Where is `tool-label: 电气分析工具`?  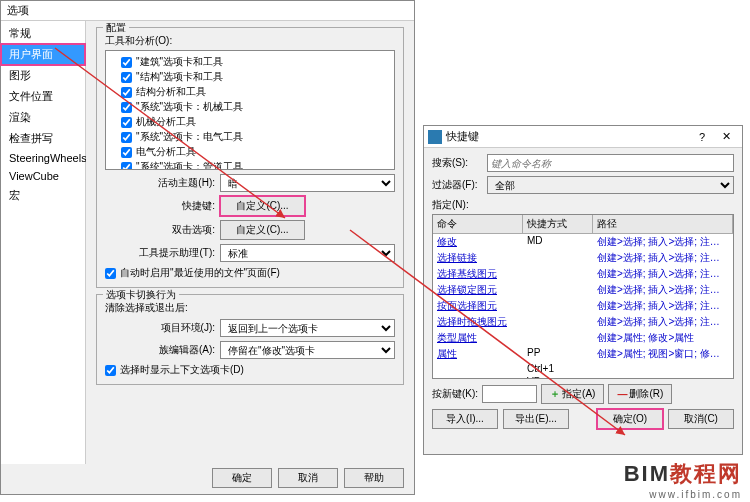 tool-label: 电气分析工具 is located at coordinates (166, 152).